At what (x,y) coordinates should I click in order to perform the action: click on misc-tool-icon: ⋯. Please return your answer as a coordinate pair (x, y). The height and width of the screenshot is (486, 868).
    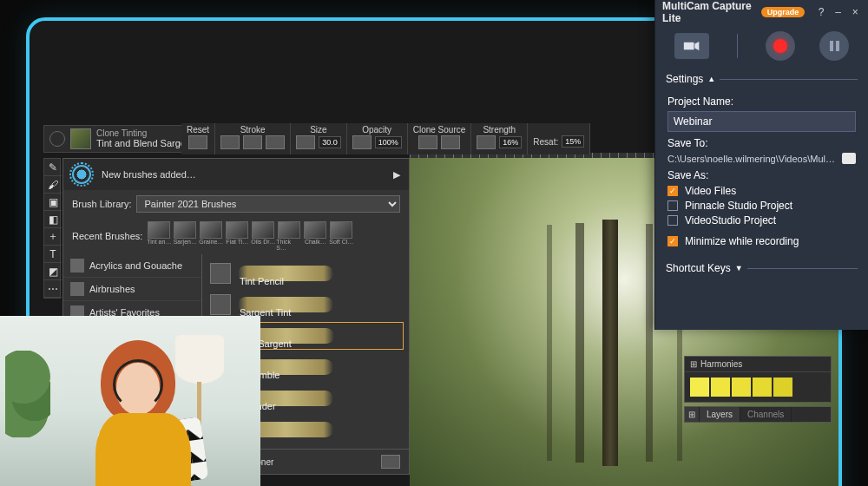
    Looking at the image, I should click on (53, 289).